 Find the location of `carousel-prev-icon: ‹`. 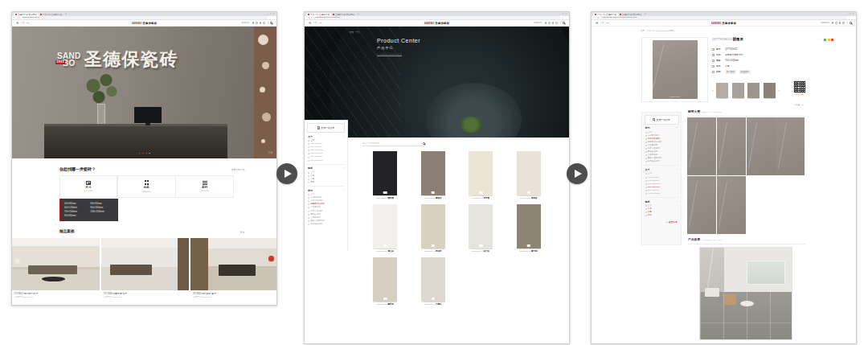

carousel-prev-icon: ‹ is located at coordinates (713, 90).